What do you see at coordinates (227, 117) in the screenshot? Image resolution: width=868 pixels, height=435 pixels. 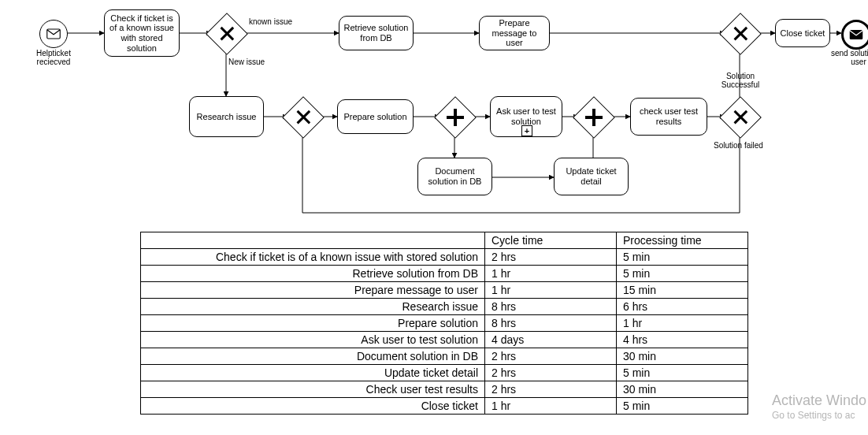 I see `task-label: Research issue` at bounding box center [227, 117].